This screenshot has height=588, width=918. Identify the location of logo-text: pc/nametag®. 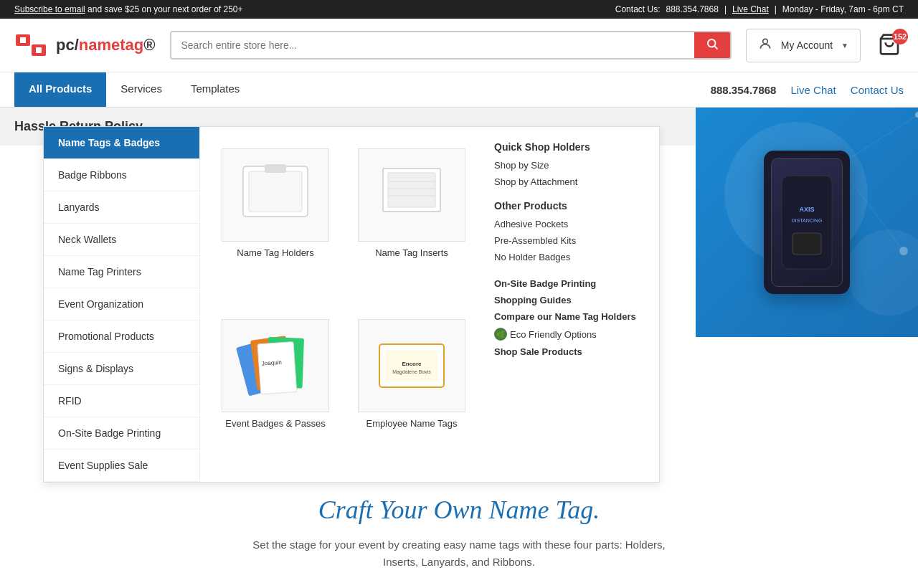
(106, 45).